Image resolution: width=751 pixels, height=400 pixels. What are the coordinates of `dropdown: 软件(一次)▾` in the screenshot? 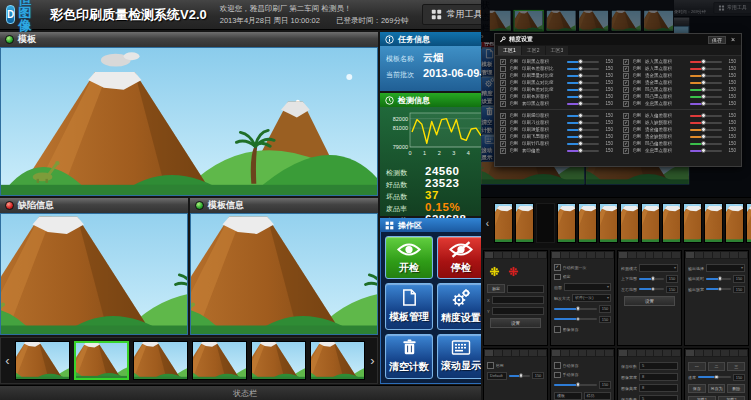 It's located at (592, 298).